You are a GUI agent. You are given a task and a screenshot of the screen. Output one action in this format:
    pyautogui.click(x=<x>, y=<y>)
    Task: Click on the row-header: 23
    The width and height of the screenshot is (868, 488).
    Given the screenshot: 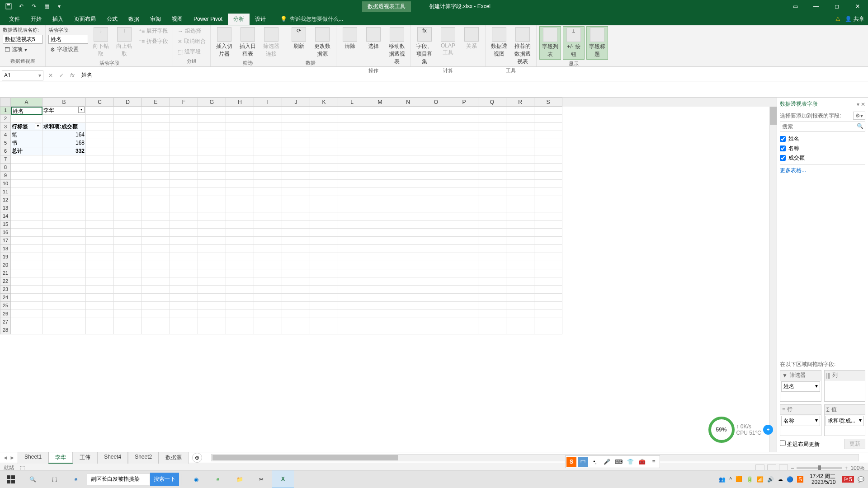 What is the action you would take?
    pyautogui.click(x=5, y=290)
    